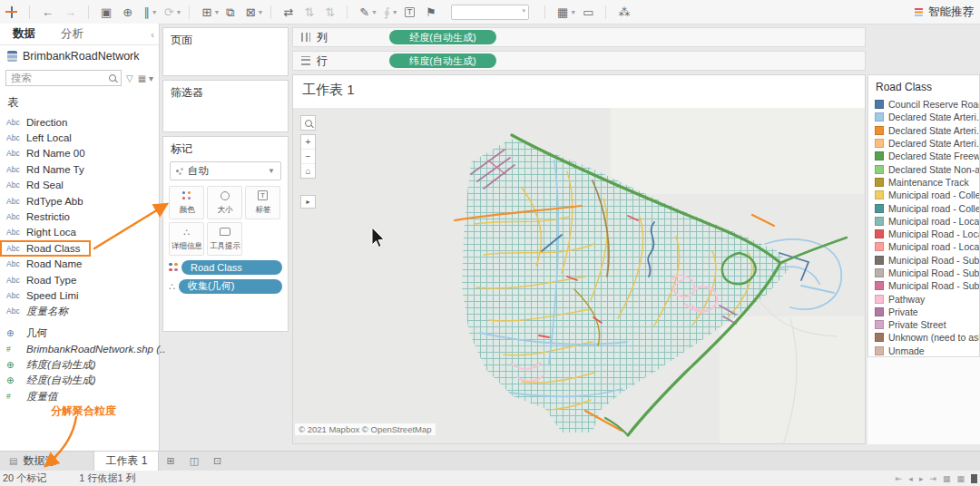 Image resolution: width=980 pixels, height=486 pixels. Describe the element at coordinates (171, 461) in the screenshot. I see `new-worksheet-tab-button: ⊞` at that location.